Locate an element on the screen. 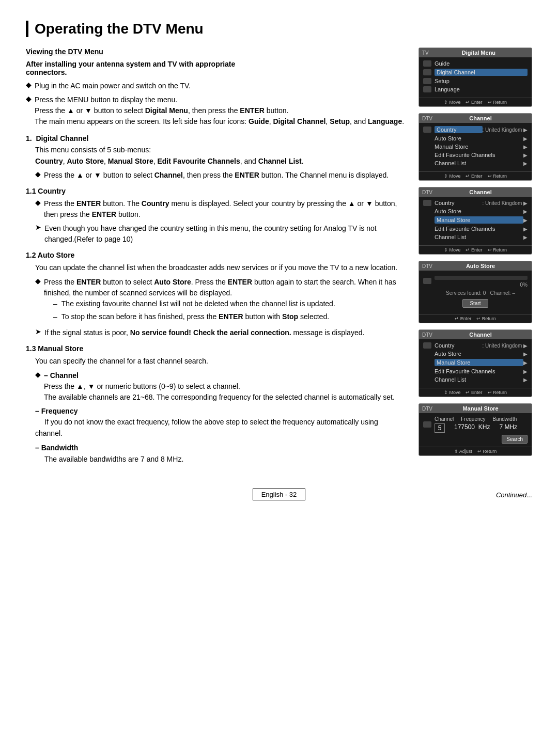 The image size is (558, 756). panel-6-body: Channel Frequency Bandwidth 5 177500 KHz… is located at coordinates (475, 430).